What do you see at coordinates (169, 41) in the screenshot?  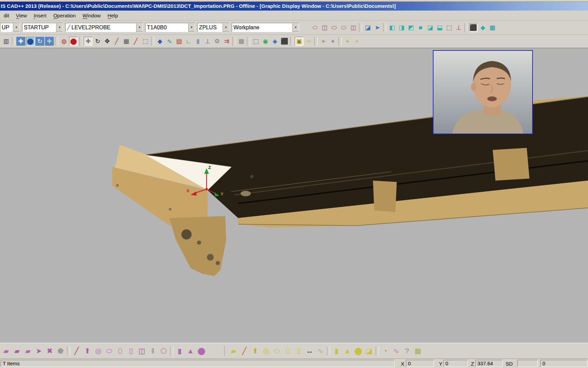 I see `probe-path-icon: ∿` at bounding box center [169, 41].